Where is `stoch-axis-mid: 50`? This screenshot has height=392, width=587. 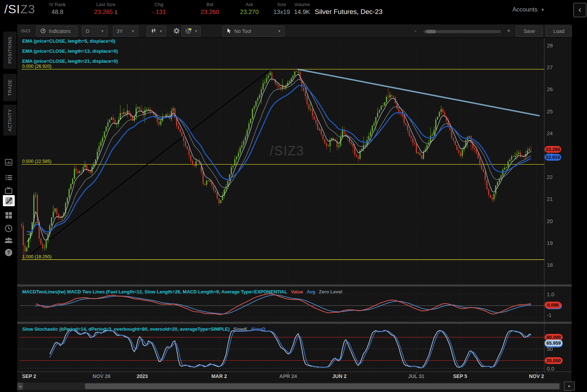
stoch-axis-mid: 50 is located at coordinates (550, 349).